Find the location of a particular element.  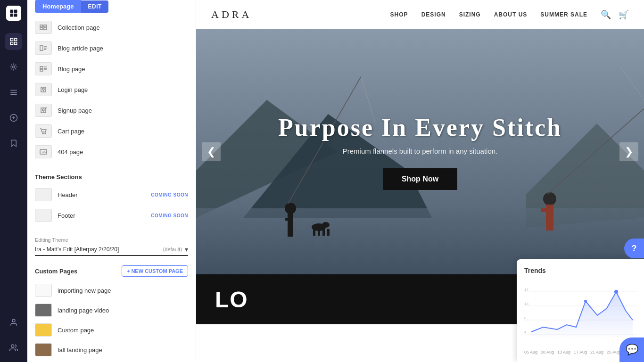

store-menu: SHOP DESIGN SIZING ABOUT US SUMMER SALE is located at coordinates (489, 15).